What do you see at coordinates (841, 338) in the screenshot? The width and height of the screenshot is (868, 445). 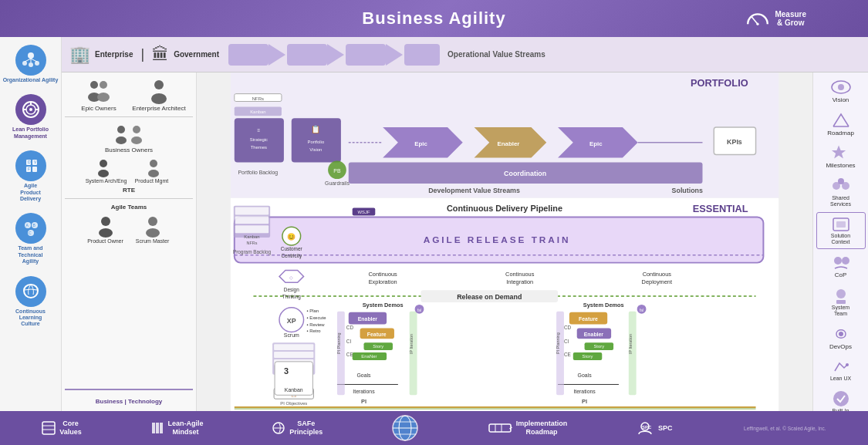 I see `right-item-devops: DevOps` at bounding box center [841, 338].